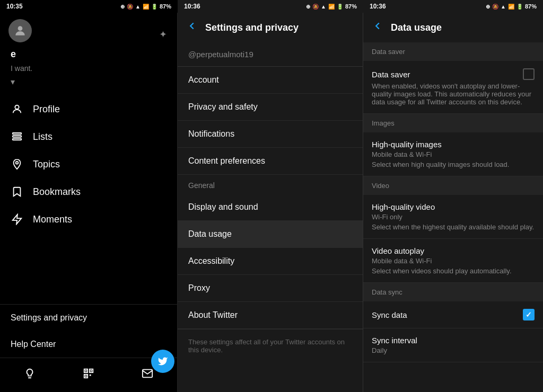 The image size is (543, 392). What do you see at coordinates (270, 28) in the screenshot?
I see `settings-header: Settings and privacy` at bounding box center [270, 28].